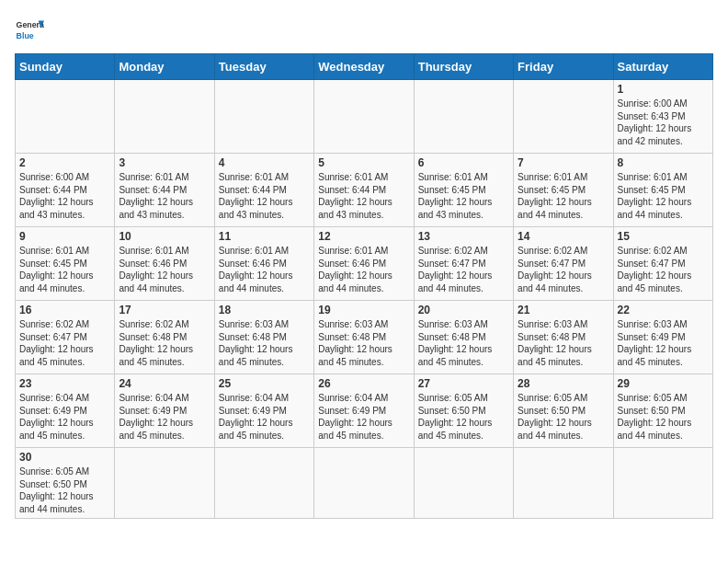 The image size is (728, 563). What do you see at coordinates (65, 338) in the screenshot?
I see `calendar-cell: 16Sunrise: 6:02 AM Sunset: 6:47 PM Dayli…` at bounding box center [65, 338].